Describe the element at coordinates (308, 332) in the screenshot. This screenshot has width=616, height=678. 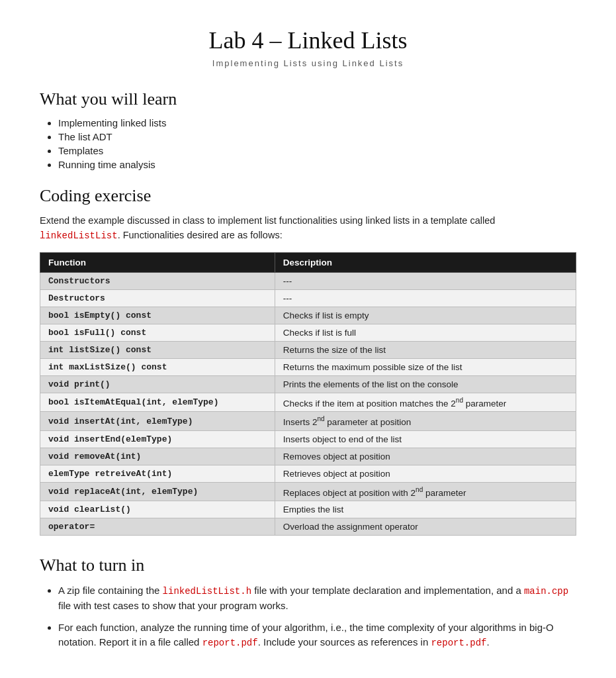
I see `table-row: bool isFull() const Checks if list is fu…` at that location.